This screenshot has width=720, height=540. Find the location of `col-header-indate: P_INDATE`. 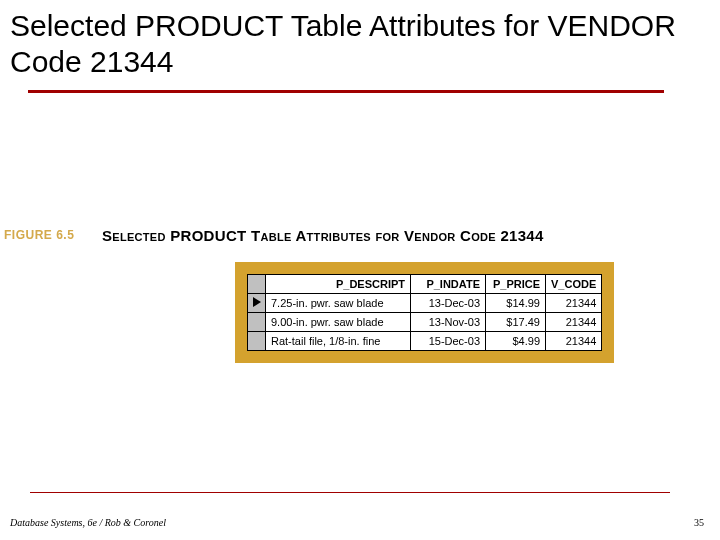

col-header-indate: P_INDATE is located at coordinates (448, 284).